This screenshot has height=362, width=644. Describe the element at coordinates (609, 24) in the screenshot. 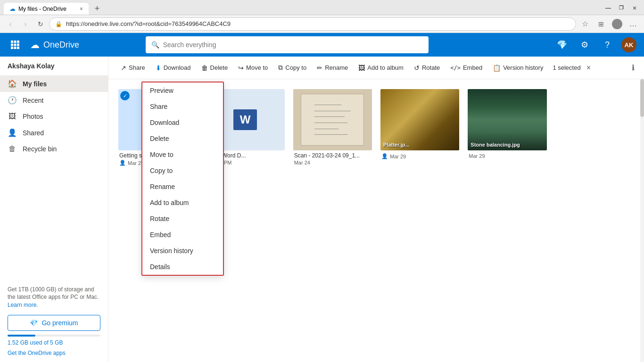

I see `browser-nav-actions: ☆ ⊞ …` at that location.